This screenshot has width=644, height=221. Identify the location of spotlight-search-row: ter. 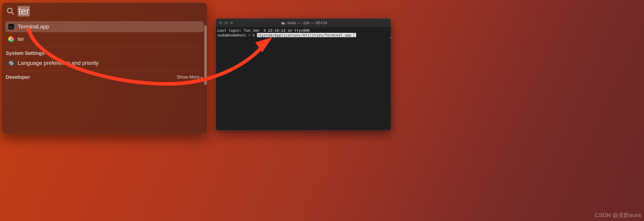
(104, 11).